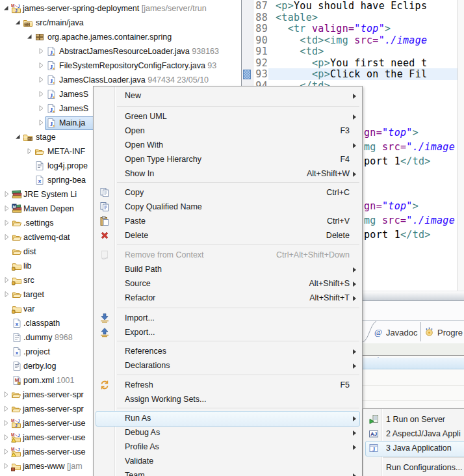 Image resolution: width=464 pixels, height=476 pixels. What do you see at coordinates (121, 8) in the screenshot?
I see `tree-row: MJJjames-server-spring-deployment [james…` at bounding box center [121, 8].